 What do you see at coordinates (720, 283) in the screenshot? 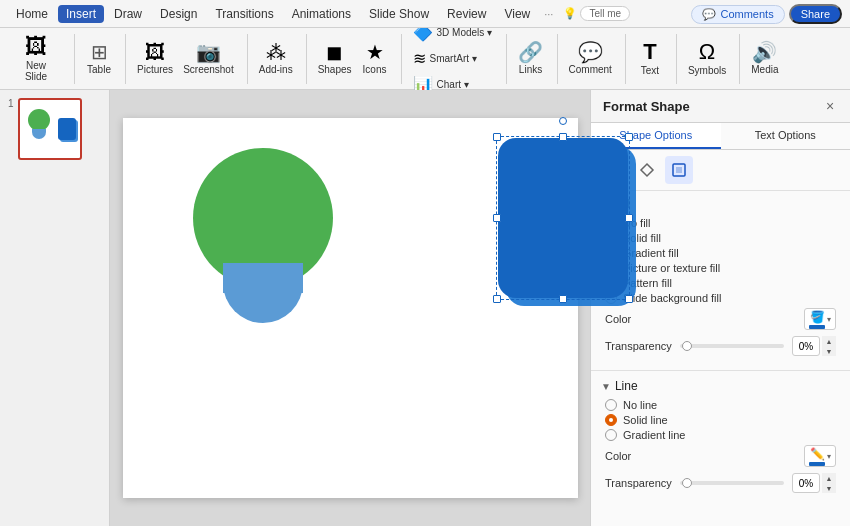
I see `pattern-fill-option: Pattern fill` at bounding box center [720, 283].